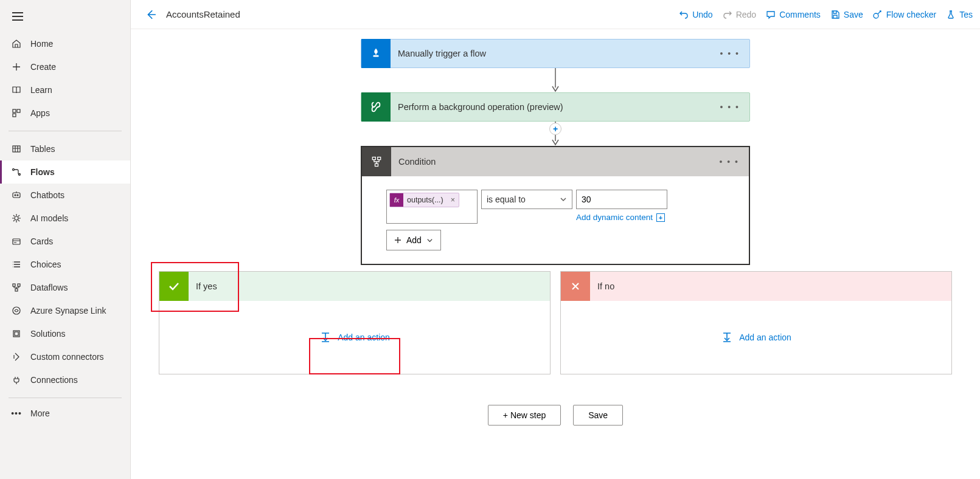 This screenshot has height=479, width=980. Describe the element at coordinates (429, 241) in the screenshot. I see `chevron-down-icon` at that location.